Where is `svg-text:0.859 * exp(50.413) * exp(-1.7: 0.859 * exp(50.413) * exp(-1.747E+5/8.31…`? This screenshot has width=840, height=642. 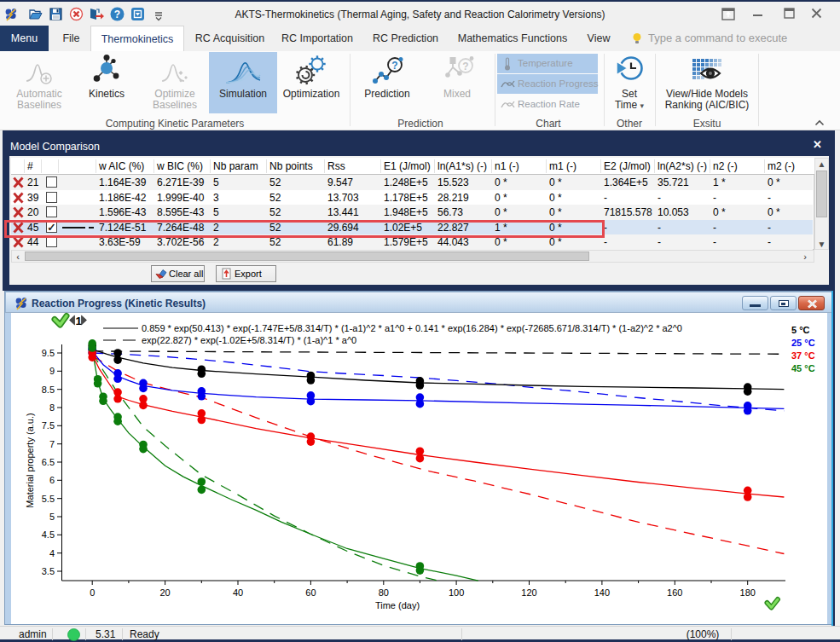 svg-text:0.859 * exp(50.413) * exp(-1.7: 0.859 * exp(50.413) * exp(-1.747E+5/8.31… is located at coordinates (412, 328).